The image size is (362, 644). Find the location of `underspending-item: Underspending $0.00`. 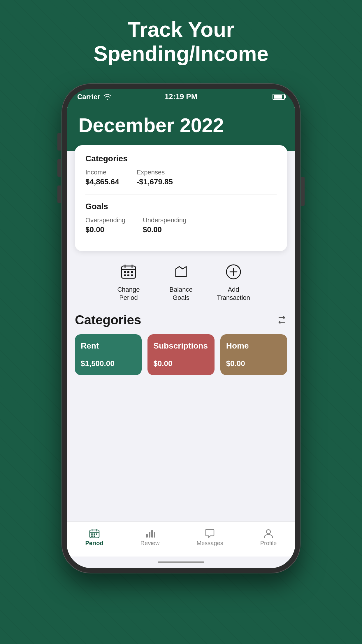

underspending-item: Underspending $0.00 is located at coordinates (164, 225).